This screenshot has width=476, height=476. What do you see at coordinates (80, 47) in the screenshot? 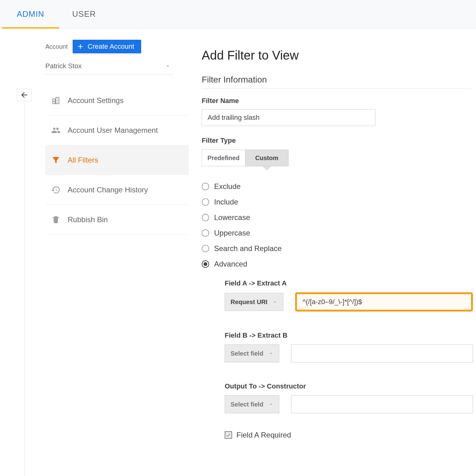
I see `plus-icon` at bounding box center [80, 47].